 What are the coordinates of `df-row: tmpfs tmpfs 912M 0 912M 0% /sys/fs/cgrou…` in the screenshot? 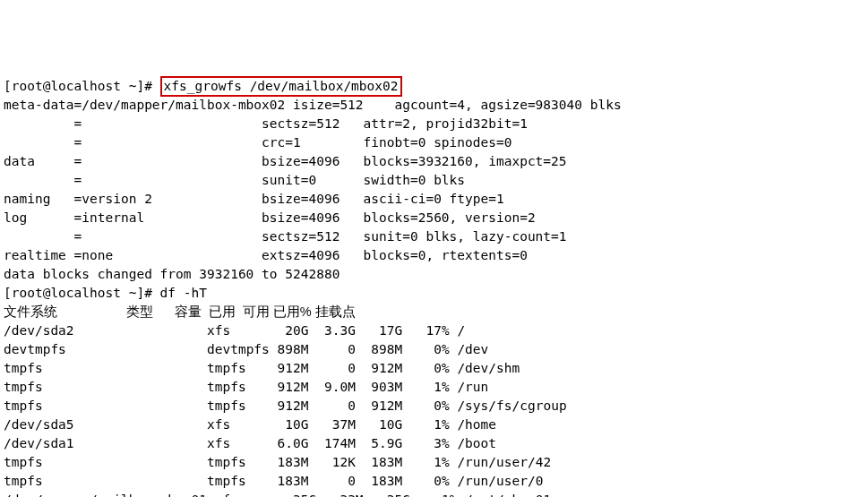 It's located at (285, 406).